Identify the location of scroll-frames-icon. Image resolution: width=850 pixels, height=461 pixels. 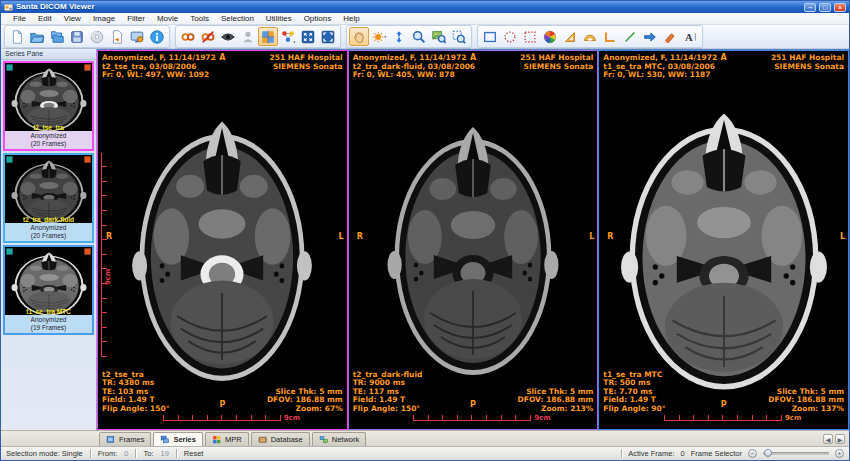
(399, 37).